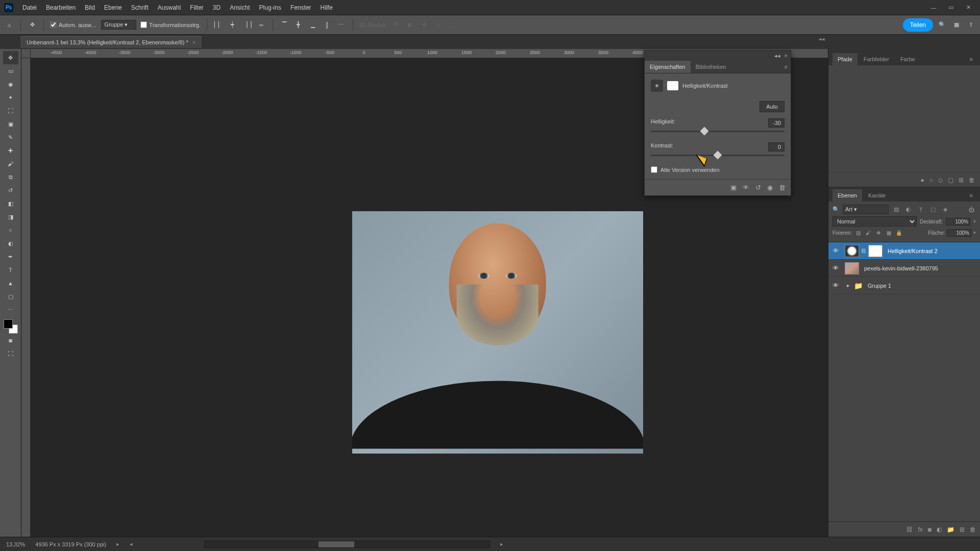  Describe the element at coordinates (772, 107) in the screenshot. I see `auto-button: Auto` at that location.